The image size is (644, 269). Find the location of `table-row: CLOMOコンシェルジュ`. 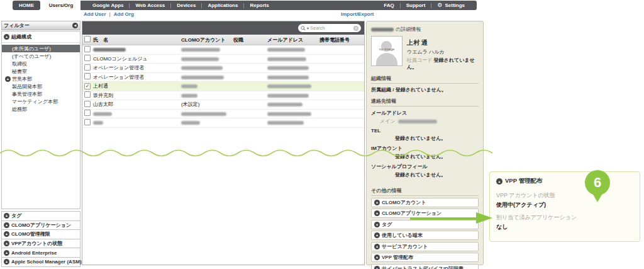

table-row: CLOMOコンシェルジュ is located at coordinates (223, 59).